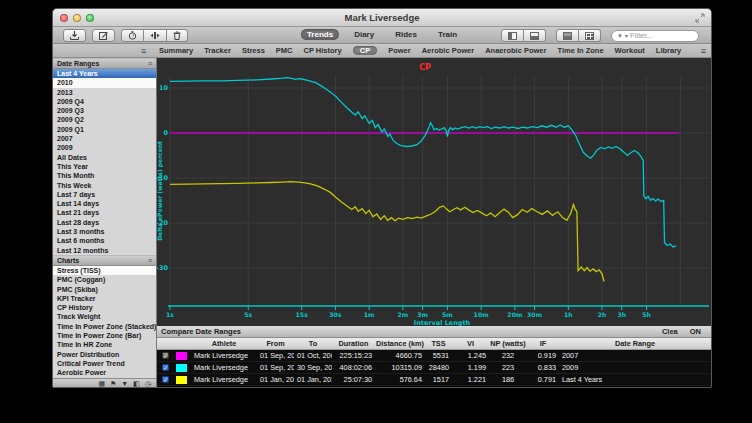 This screenshot has width=752, height=423. What do you see at coordinates (104, 232) in the screenshot?
I see `date-range-item: Last 3 months` at bounding box center [104, 232].